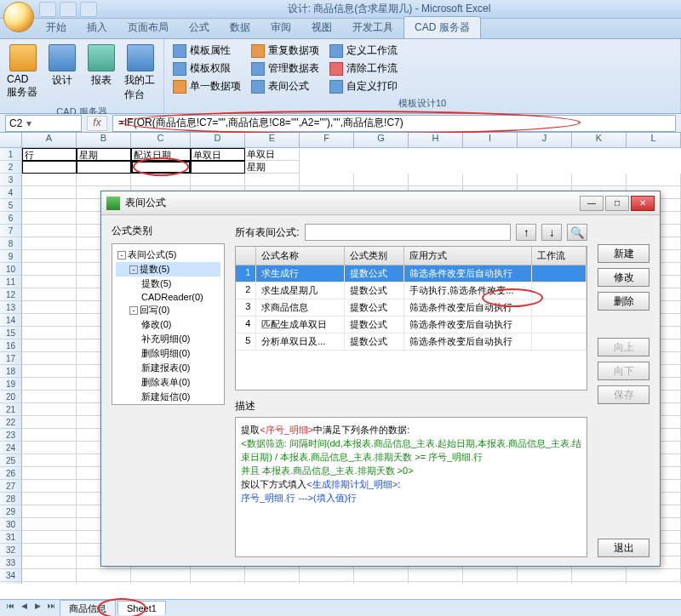 This screenshot has height=616, width=681. Describe the element at coordinates (577, 232) in the screenshot. I see `search-icon: 🔍` at that location.